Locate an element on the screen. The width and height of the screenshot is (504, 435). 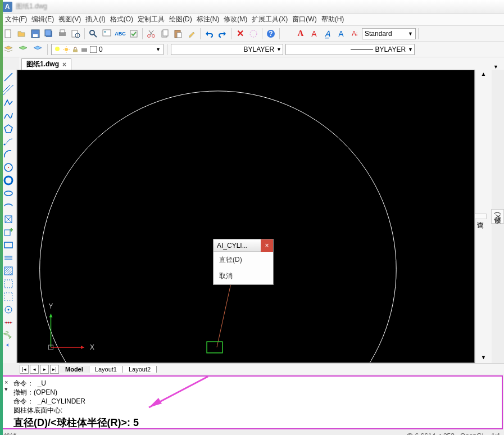
divide-icon is located at coordinates (8, 323).